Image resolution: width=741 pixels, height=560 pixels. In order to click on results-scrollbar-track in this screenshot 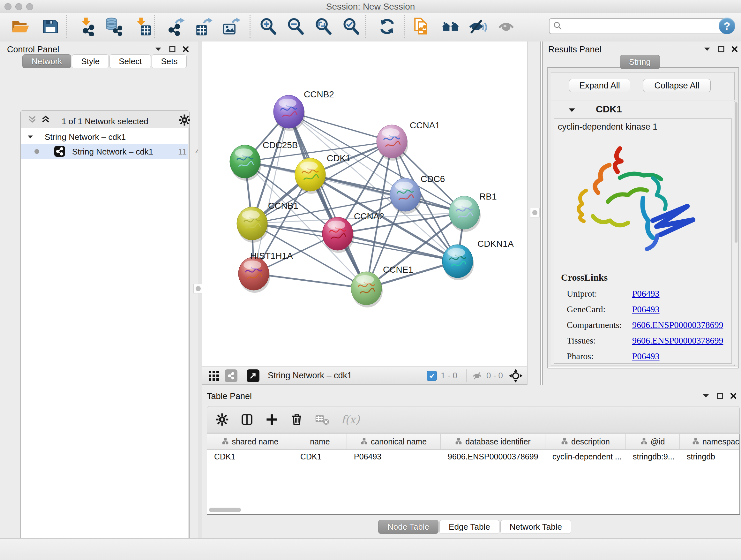, I will do `click(736, 233)`.